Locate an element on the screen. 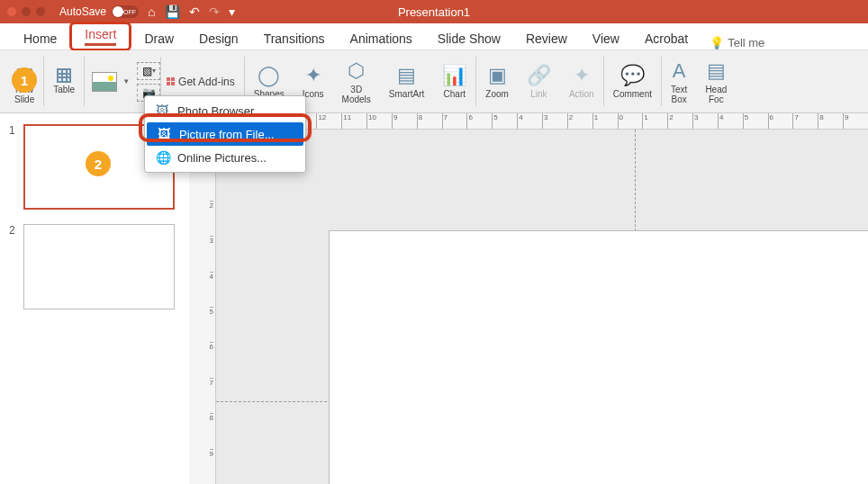 This screenshot has width=868, height=484. icons-icon: ✦ is located at coordinates (313, 76).